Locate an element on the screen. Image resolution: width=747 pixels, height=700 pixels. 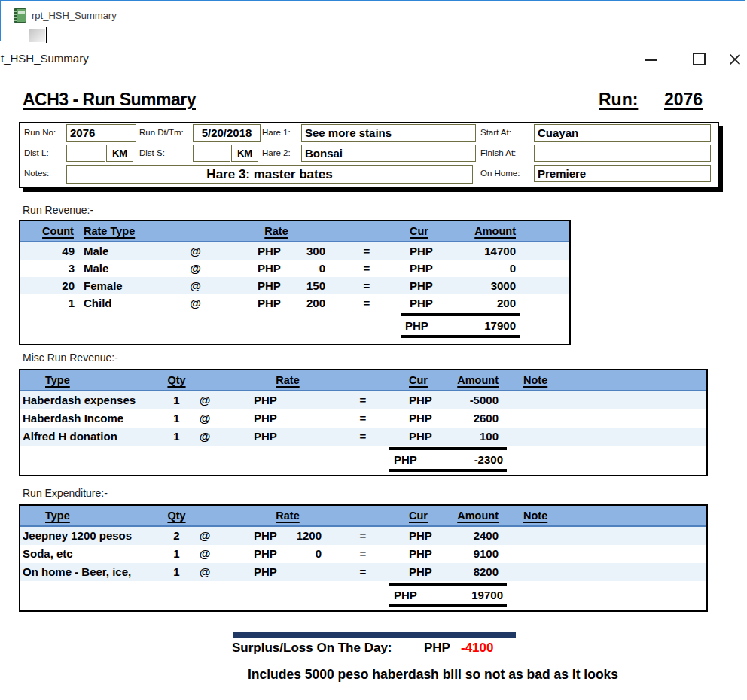
text-cursor is located at coordinates (47, 35).